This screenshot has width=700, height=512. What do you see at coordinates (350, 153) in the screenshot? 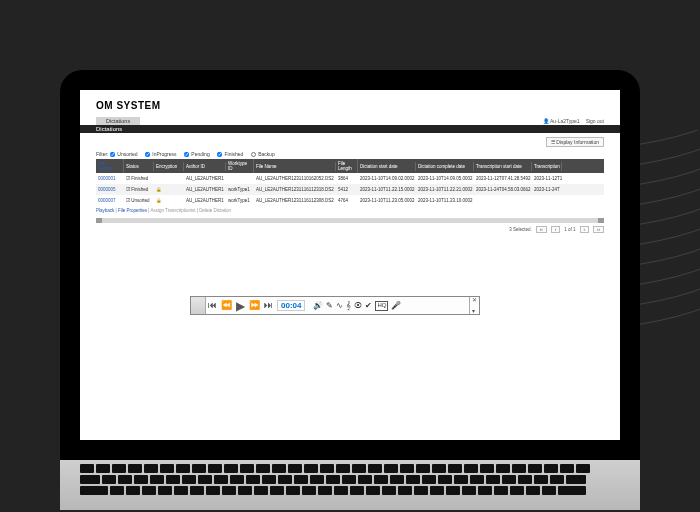
I see `status-filter: Filter: Unsorted InProgress Pending Fini…` at bounding box center [350, 153].